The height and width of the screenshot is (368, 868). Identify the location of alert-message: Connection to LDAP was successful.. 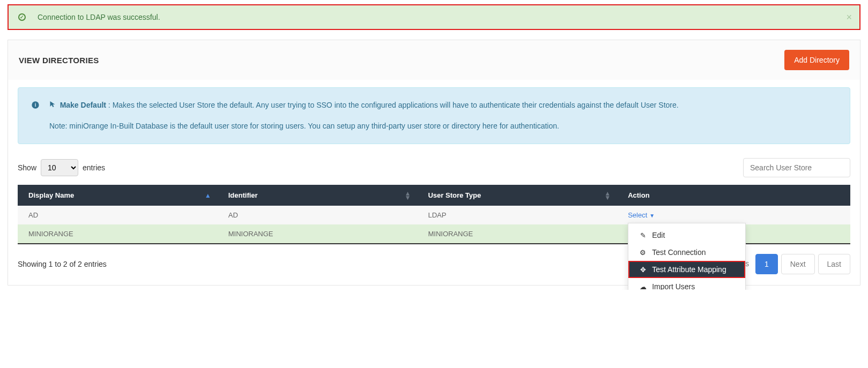
(99, 17).